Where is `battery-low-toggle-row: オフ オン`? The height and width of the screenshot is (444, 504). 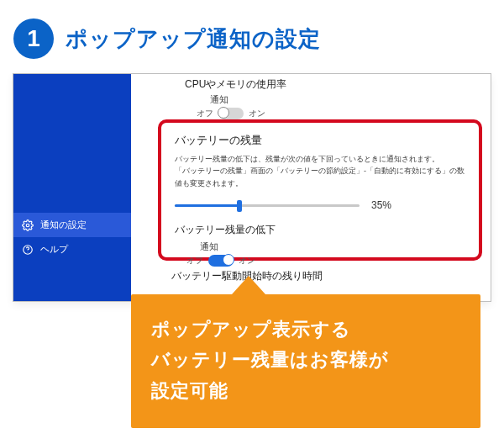
battery-low-toggle-row: オフ オン is located at coordinates (326, 261).